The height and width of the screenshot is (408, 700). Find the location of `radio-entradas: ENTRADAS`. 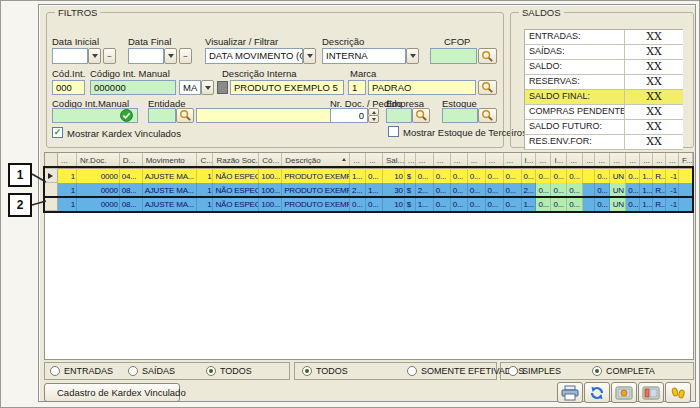

radio-entradas: ENTRADAS is located at coordinates (82, 371).